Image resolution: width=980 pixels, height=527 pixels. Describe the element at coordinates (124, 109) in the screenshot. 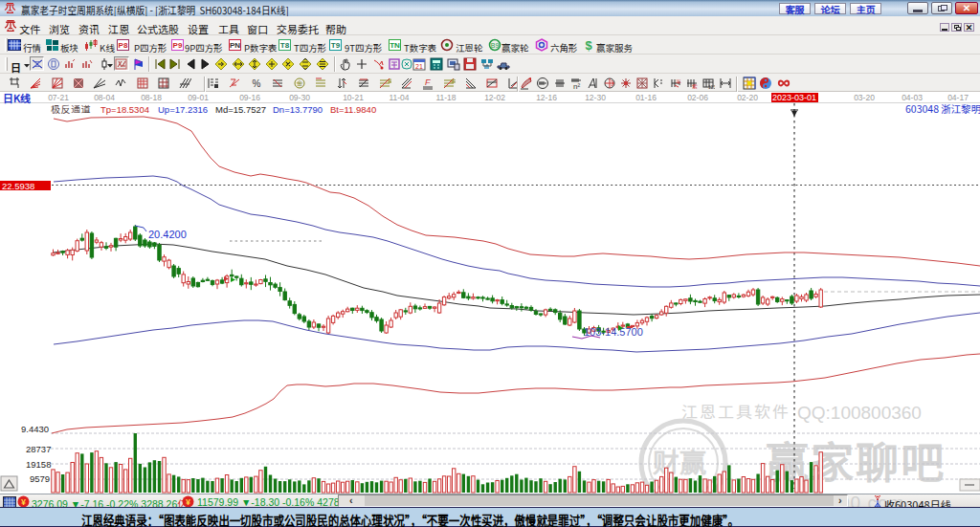

I see `svg-text: Tp=18.5304` at that location.